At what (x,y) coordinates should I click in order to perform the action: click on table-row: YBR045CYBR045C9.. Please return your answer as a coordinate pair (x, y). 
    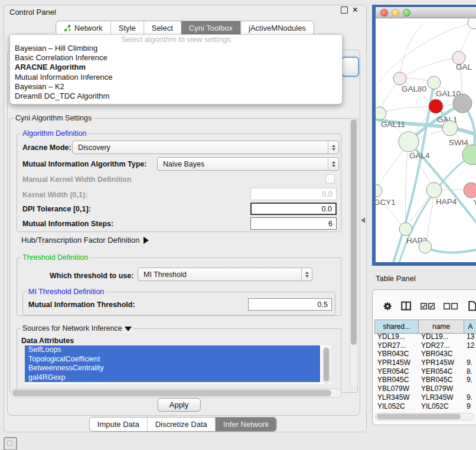
    Looking at the image, I should click on (425, 380).